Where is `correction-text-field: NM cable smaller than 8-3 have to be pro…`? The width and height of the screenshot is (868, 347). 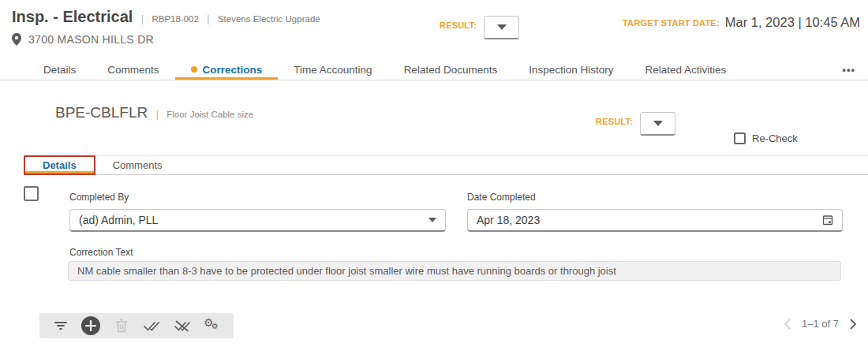 correction-text-field: NM cable smaller than 8-3 have to be pro… is located at coordinates (455, 271).